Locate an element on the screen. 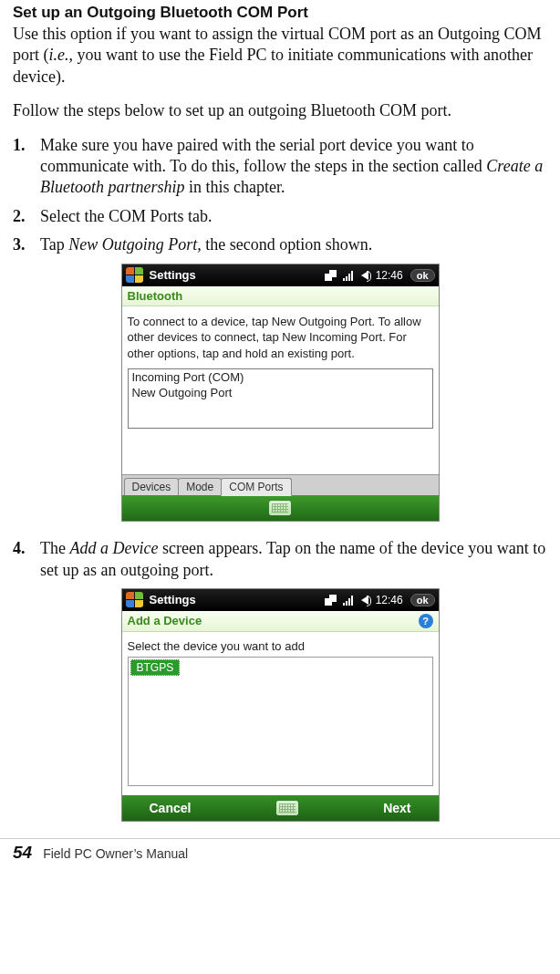 The image size is (560, 974). panel-header-label: Add a Device is located at coordinates (165, 620).